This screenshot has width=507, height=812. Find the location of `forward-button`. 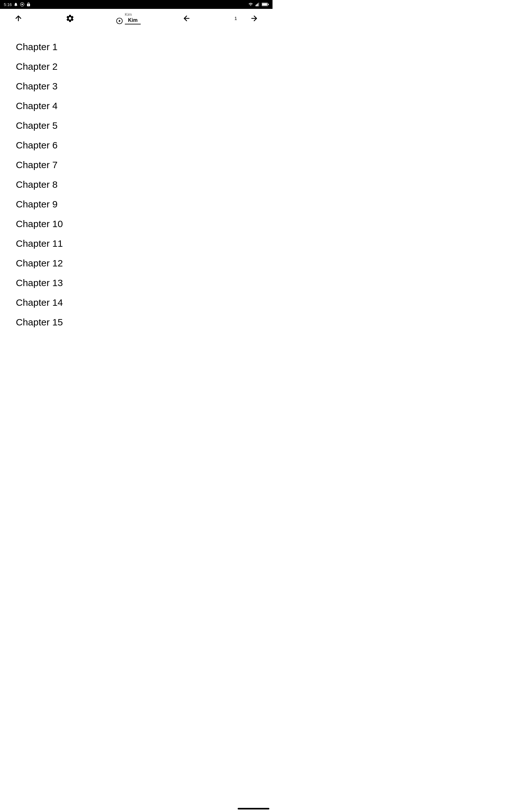

forward-button is located at coordinates (254, 18).